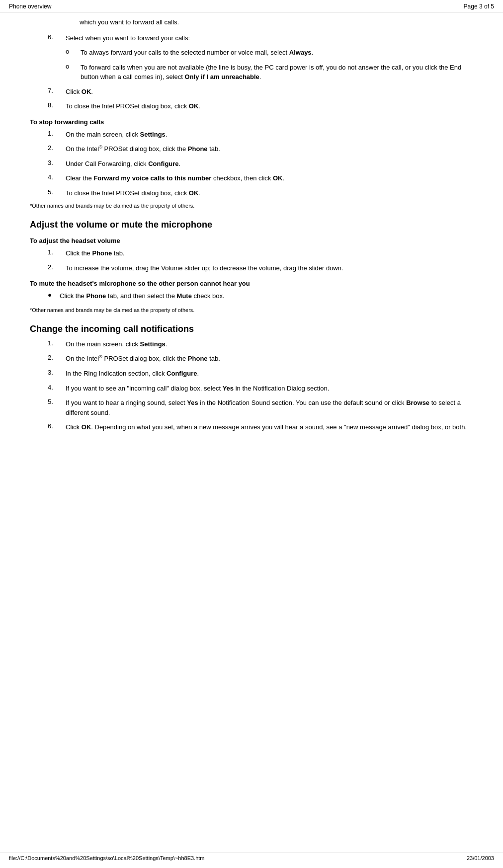 This screenshot has height=868, width=503. What do you see at coordinates (57, 343) in the screenshot?
I see `cn-step1-num: 1.` at bounding box center [57, 343].